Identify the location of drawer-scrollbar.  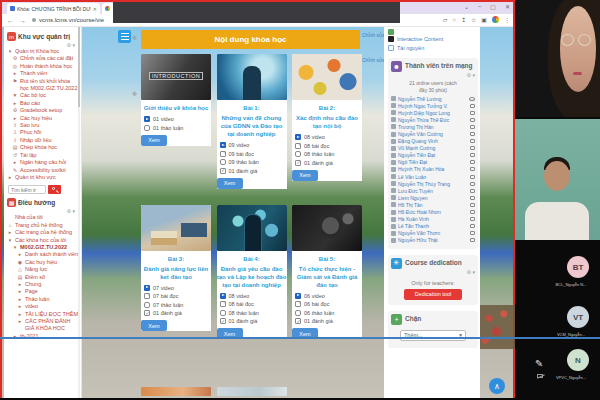
(79, 212).